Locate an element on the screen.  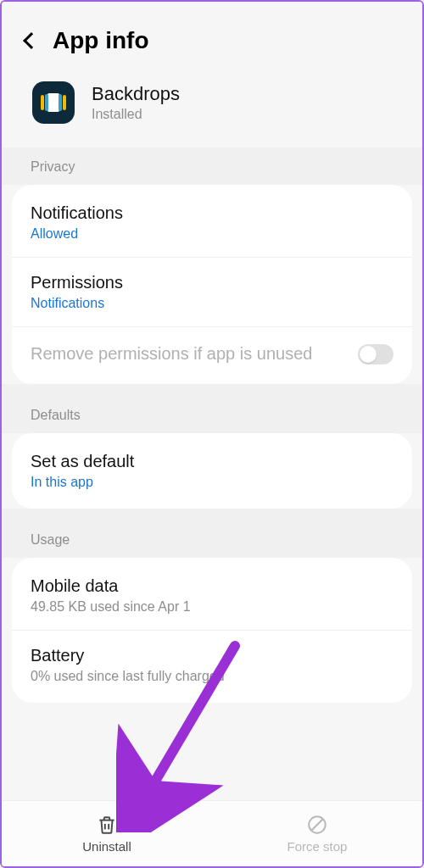
force-stop-button: Force stop is located at coordinates (317, 834).